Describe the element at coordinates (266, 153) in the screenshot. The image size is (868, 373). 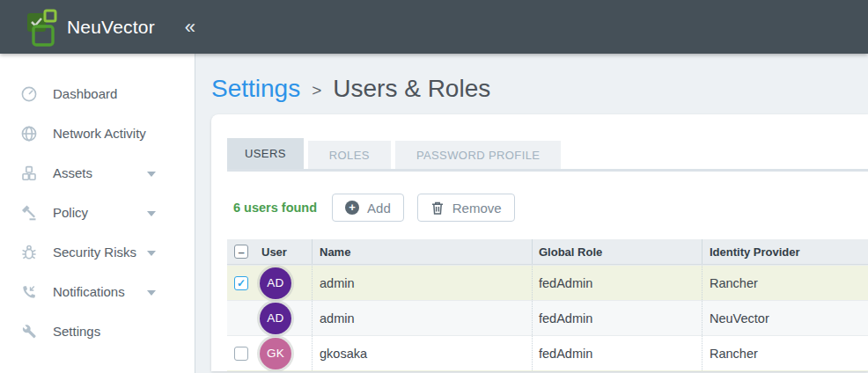
I see `tab-users: USERS` at that location.